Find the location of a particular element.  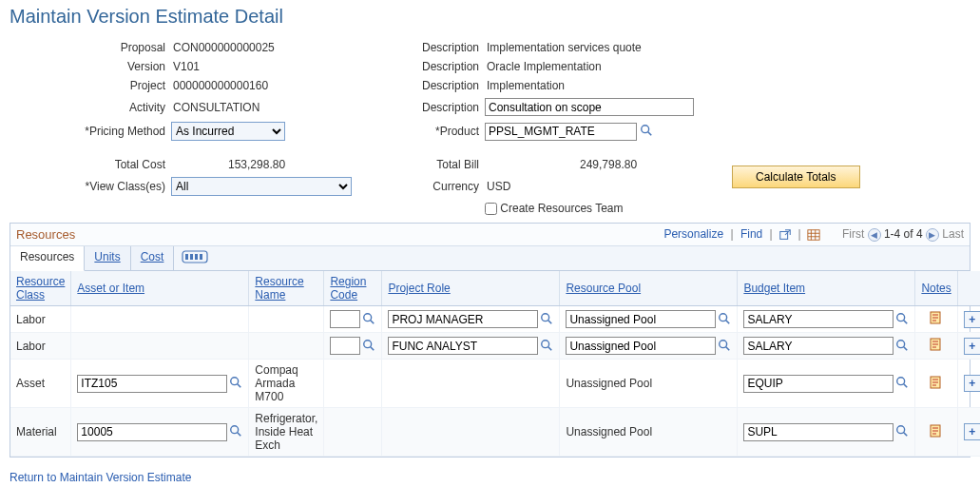

table-row: Material Refrigerator, Inside Heat Exch … is located at coordinates (495, 432).